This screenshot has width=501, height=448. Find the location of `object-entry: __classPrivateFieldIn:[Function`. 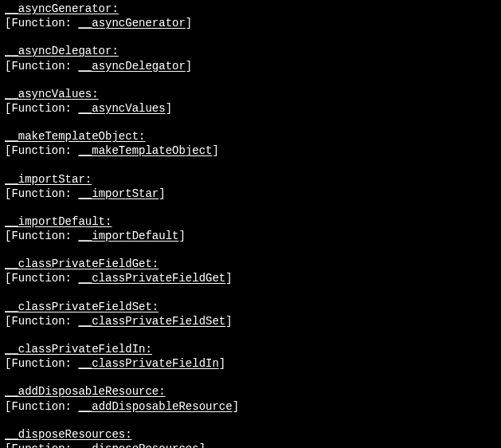

object-entry: __classPrivateFieldIn:[Function is located at coordinates (250, 356).